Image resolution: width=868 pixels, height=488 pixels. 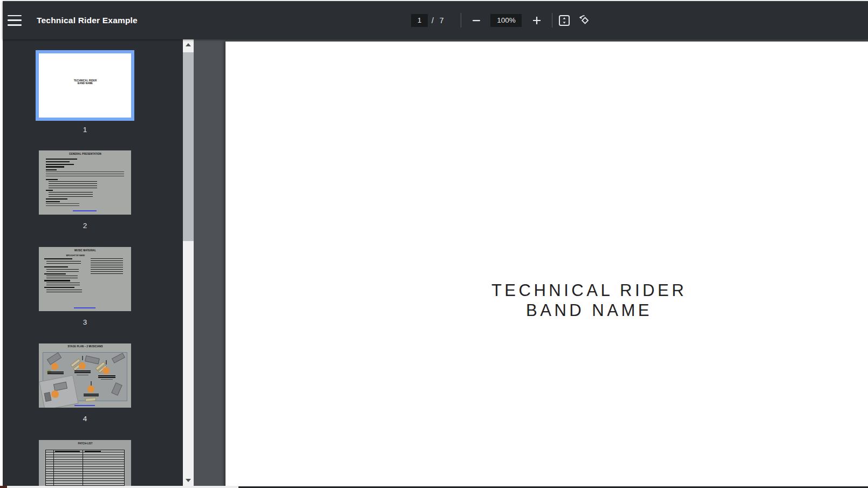 I want to click on toolbar: Technical Rider Example / 7 100%, so click(x=435, y=20).